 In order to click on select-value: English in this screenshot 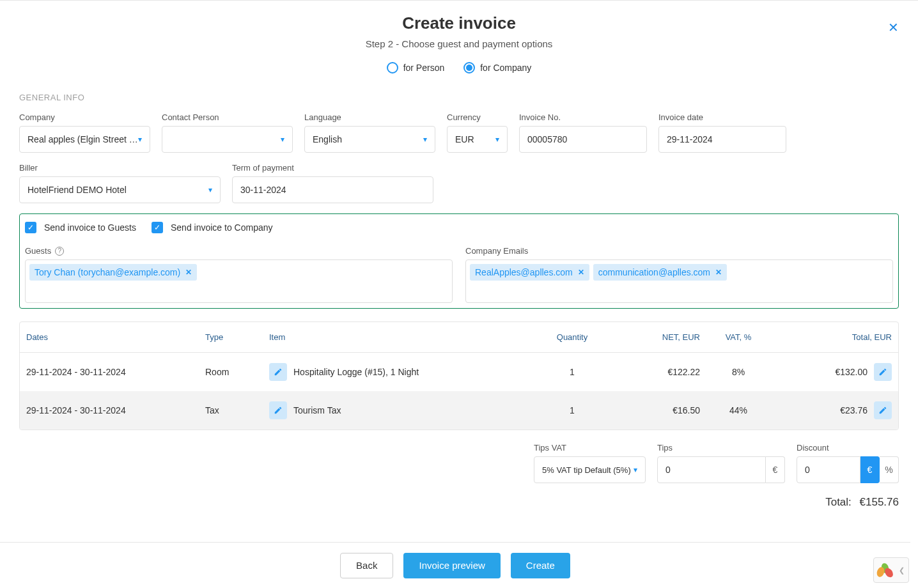, I will do `click(327, 139)`.